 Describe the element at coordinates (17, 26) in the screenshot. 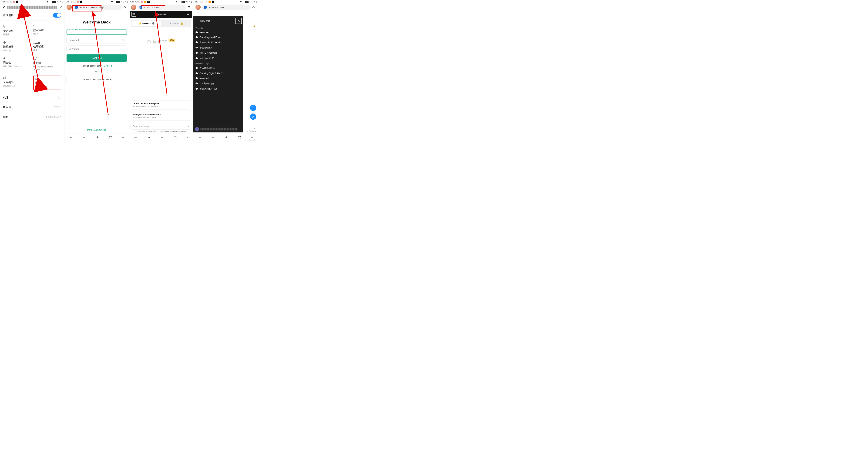

I see `info-icon: ⓘ` at that location.